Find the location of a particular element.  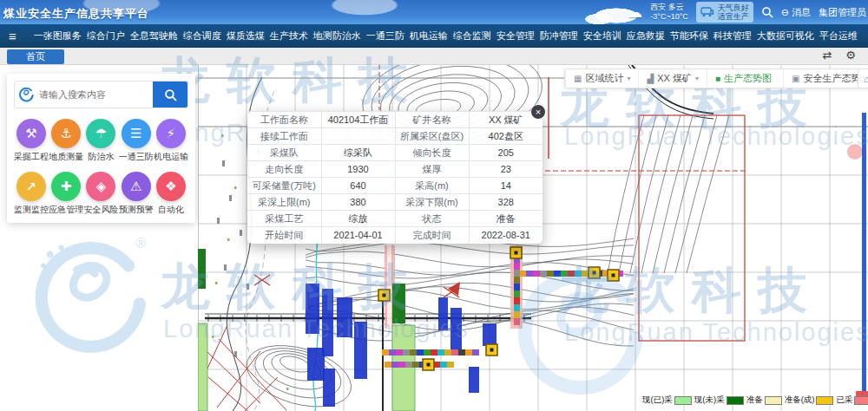

field-value: 402盘区 is located at coordinates (505, 137).